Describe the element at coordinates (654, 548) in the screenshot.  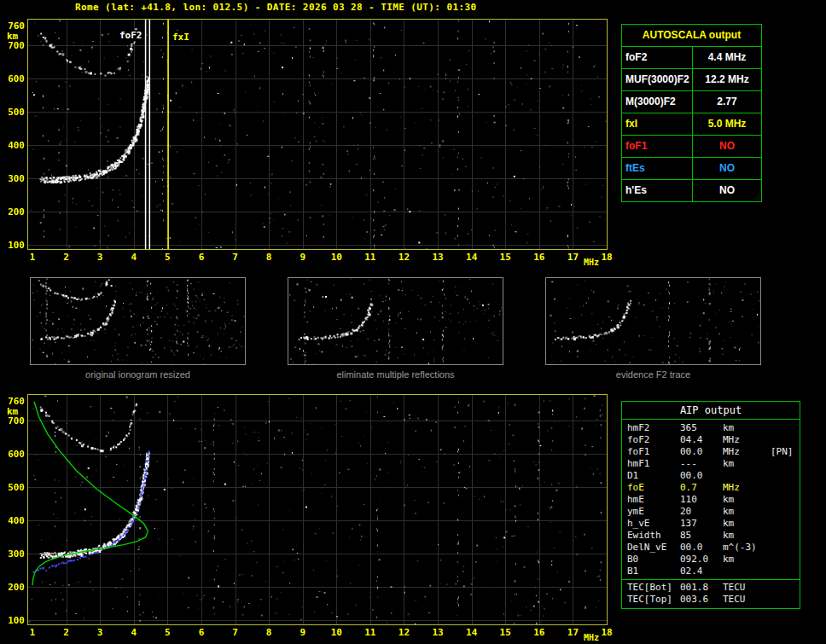
I see `aip-param-label: DelN_vE` at that location.